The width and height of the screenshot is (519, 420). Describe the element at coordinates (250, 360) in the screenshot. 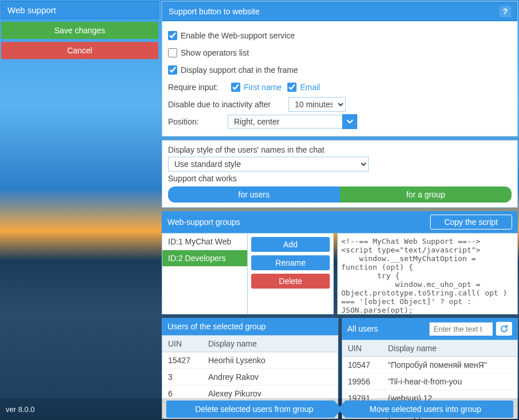

I see `table-row: 15427Heorhii Lysenko` at that location.